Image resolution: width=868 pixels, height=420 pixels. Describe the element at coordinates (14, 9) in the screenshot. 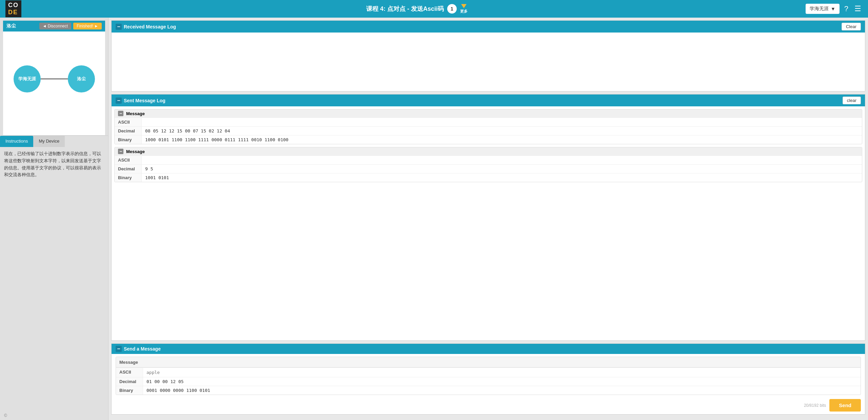

I see `logo: CODE` at that location.